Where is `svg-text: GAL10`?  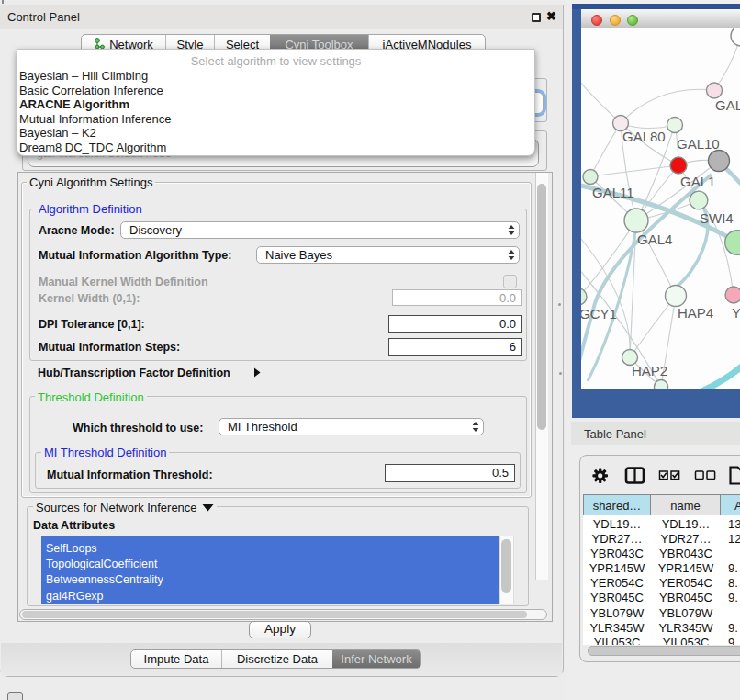
svg-text: GAL10 is located at coordinates (698, 143).